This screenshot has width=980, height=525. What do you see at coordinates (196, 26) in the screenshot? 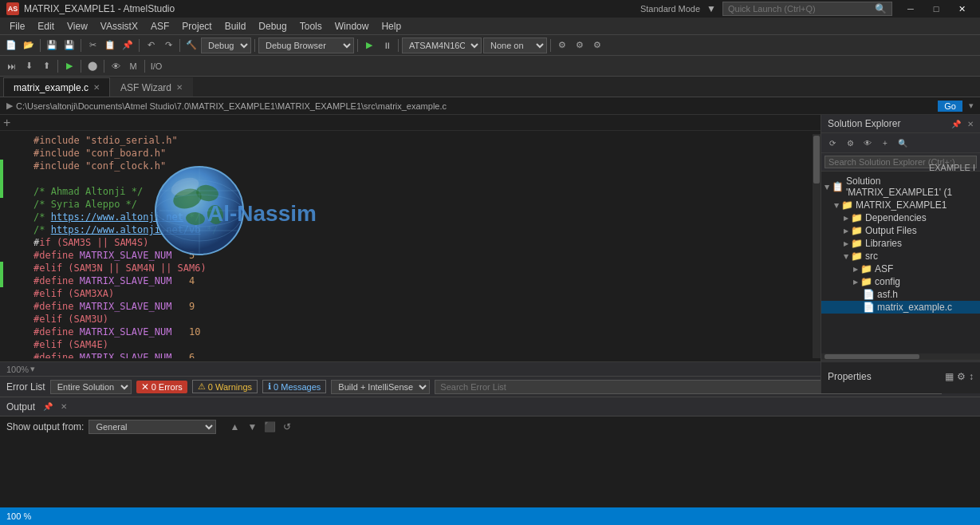
I see `menu-project: Project` at bounding box center [196, 26].